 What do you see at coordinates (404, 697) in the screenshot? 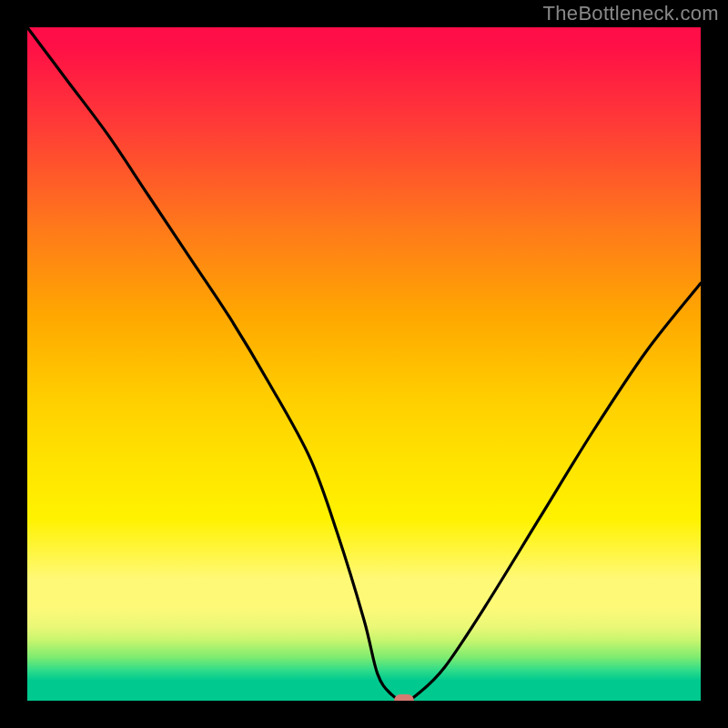
I see `optimal-point-marker` at bounding box center [404, 697].